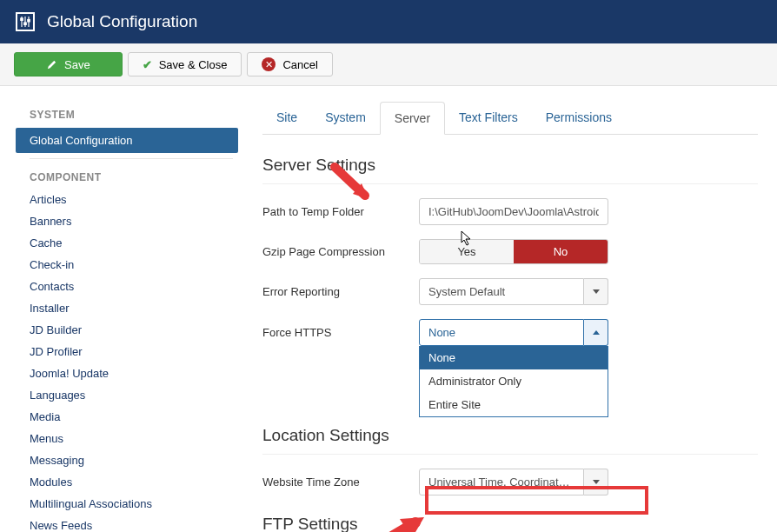 The height and width of the screenshot is (532, 777). Describe the element at coordinates (510, 521) in the screenshot. I see `section-ftp-settings: FTP Settings` at that location.